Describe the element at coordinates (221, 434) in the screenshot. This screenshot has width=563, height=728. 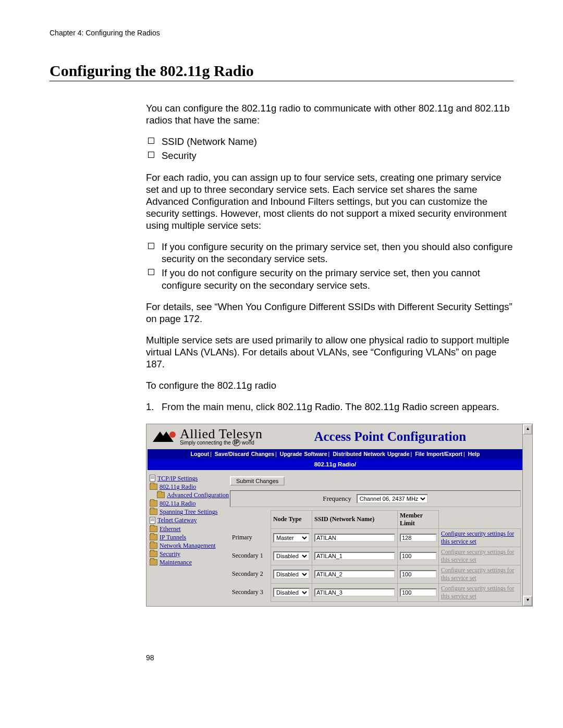
I see `brand-name: Allied Telesyn` at that location.